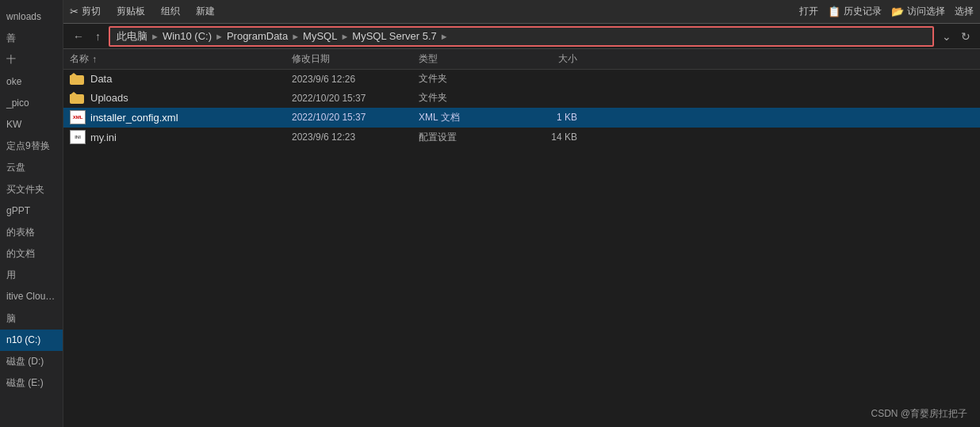  What do you see at coordinates (191, 98) in the screenshot?
I see `file-name: Uploads` at bounding box center [191, 98].